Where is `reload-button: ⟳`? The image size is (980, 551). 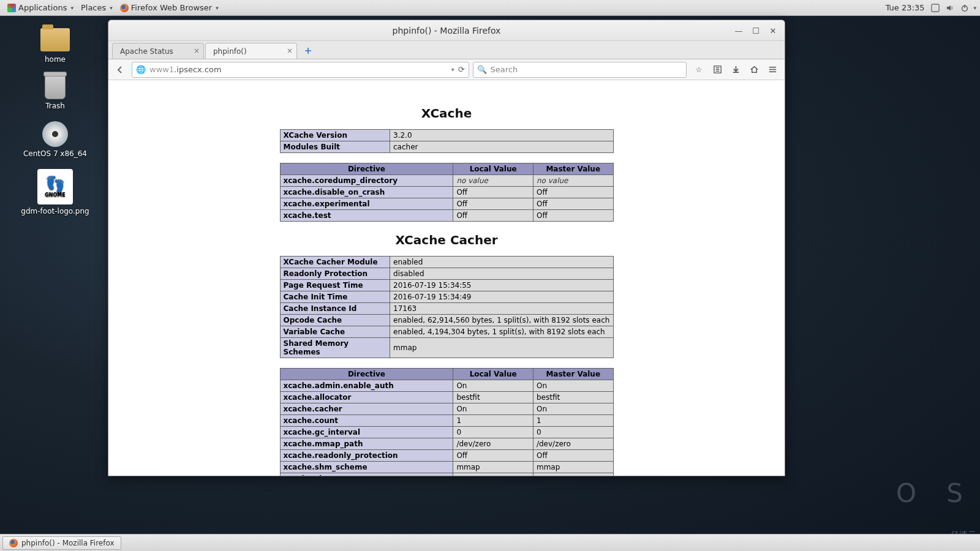 reload-button: ⟳ is located at coordinates (462, 70).